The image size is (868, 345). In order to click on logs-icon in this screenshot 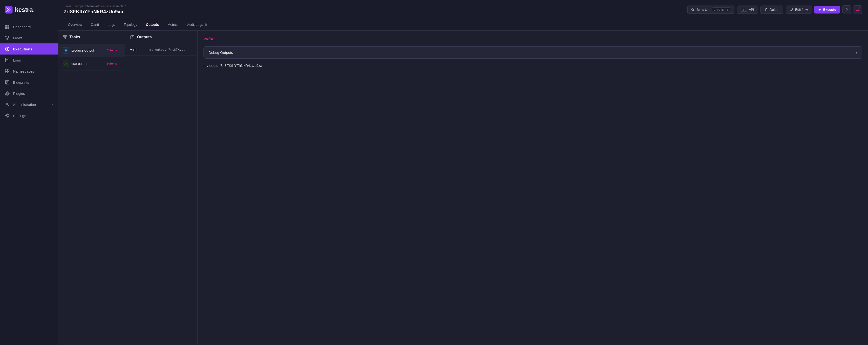, I will do `click(7, 60)`.